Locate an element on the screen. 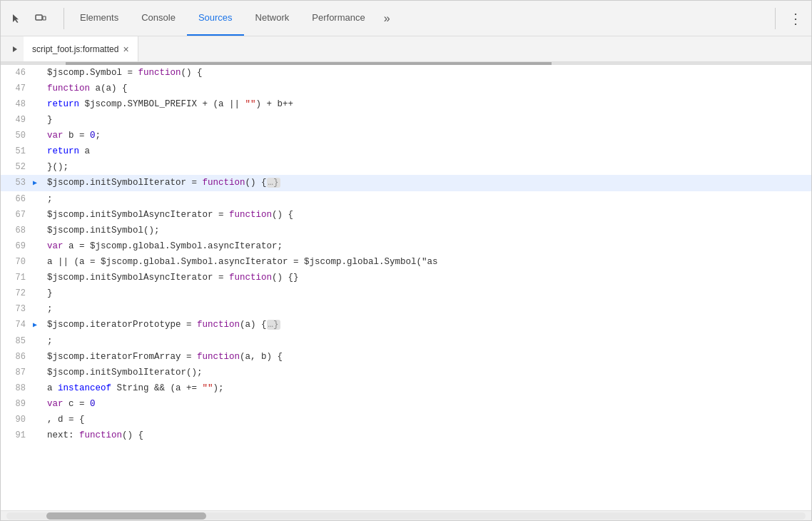 The image size is (812, 521). code-line: 72} is located at coordinates (406, 293).